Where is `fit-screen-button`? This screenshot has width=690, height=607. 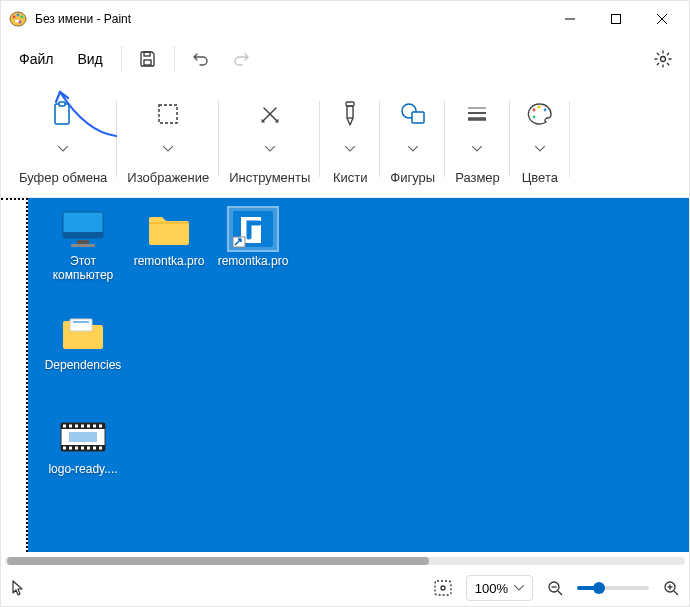 fit-screen-button is located at coordinates (443, 588).